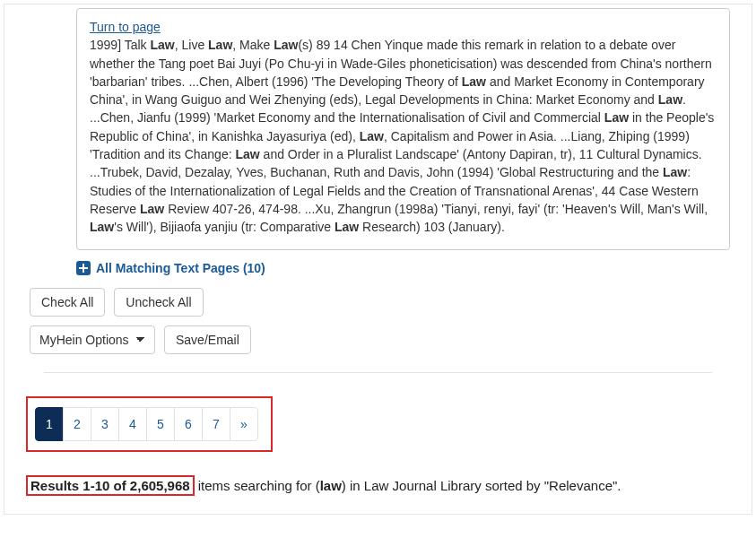 The height and width of the screenshot is (538, 756). I want to click on uncheck-all-button: Uncheck All, so click(158, 302).